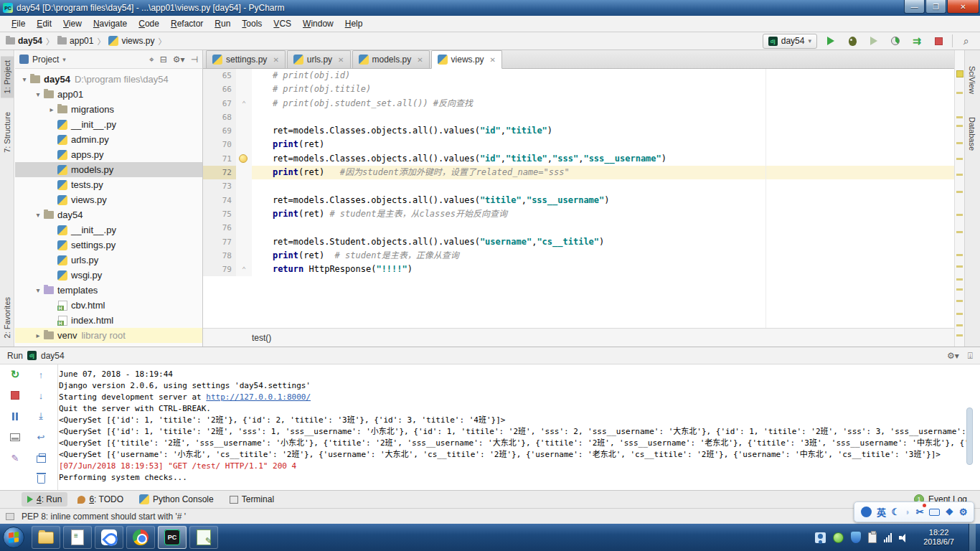 The height and width of the screenshot is (551, 980). I want to click on menu-refactor: Refactor, so click(187, 24).